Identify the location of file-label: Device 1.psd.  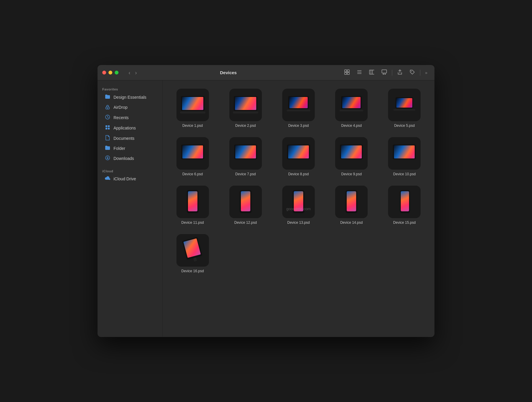
(193, 126).